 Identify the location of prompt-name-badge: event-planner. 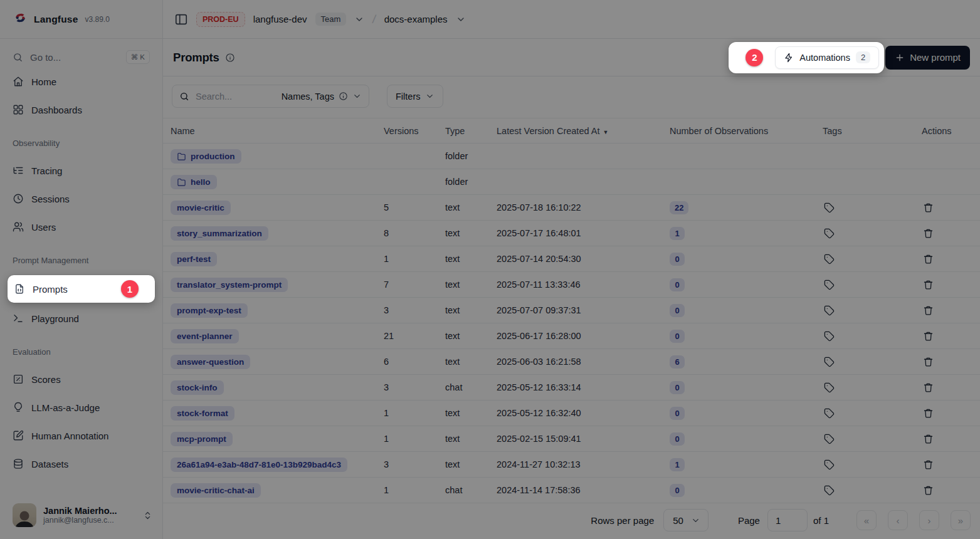
(204, 336).